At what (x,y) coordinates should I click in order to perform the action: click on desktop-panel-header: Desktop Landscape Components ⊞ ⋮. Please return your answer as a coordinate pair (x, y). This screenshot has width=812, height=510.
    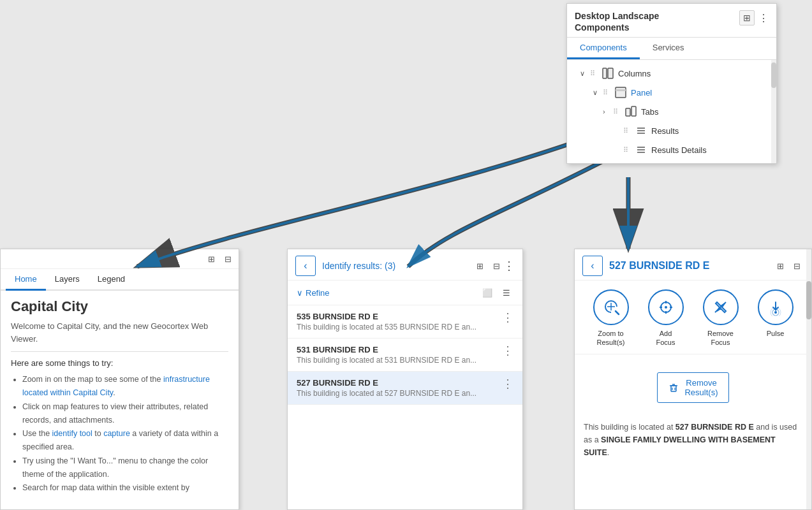
    Looking at the image, I should click on (672, 20).